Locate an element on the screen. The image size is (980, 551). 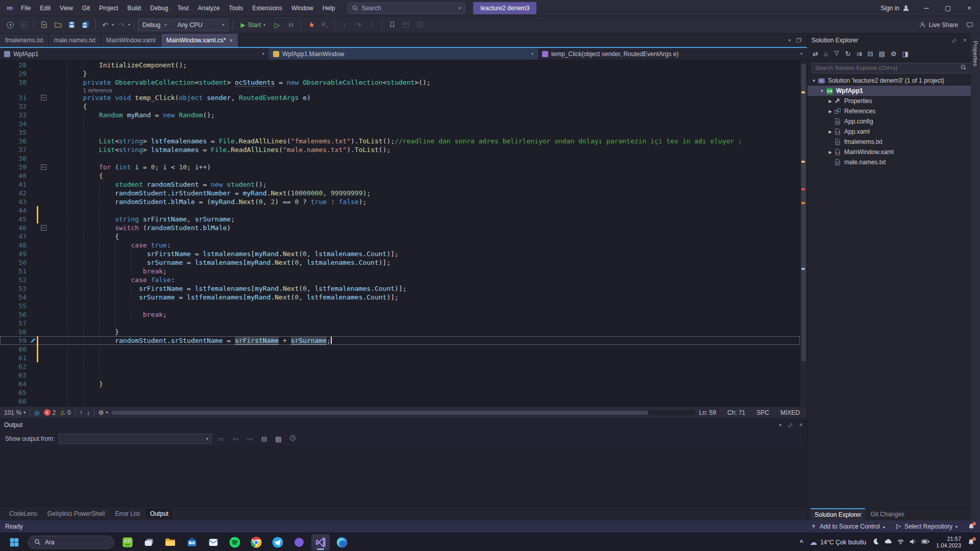
tree-item-mainwindow-xaml: ▶<>MainWindow.xaml is located at coordinates (889, 152).